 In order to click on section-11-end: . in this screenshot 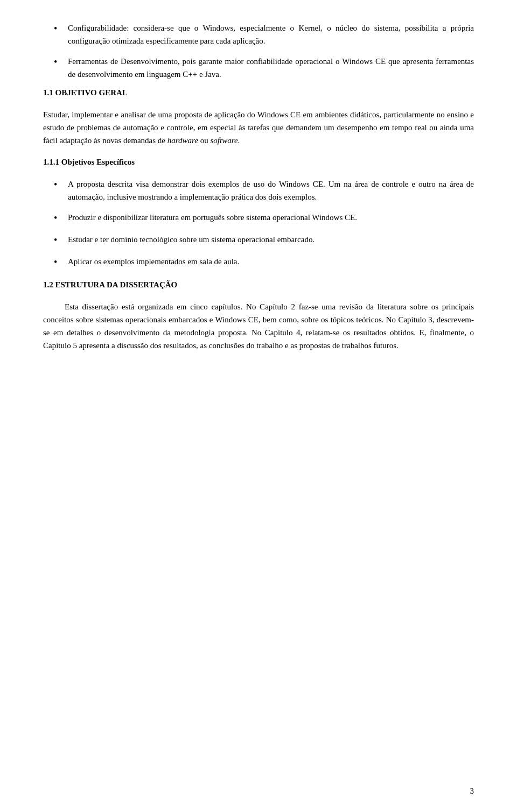, I will do `click(239, 140)`.